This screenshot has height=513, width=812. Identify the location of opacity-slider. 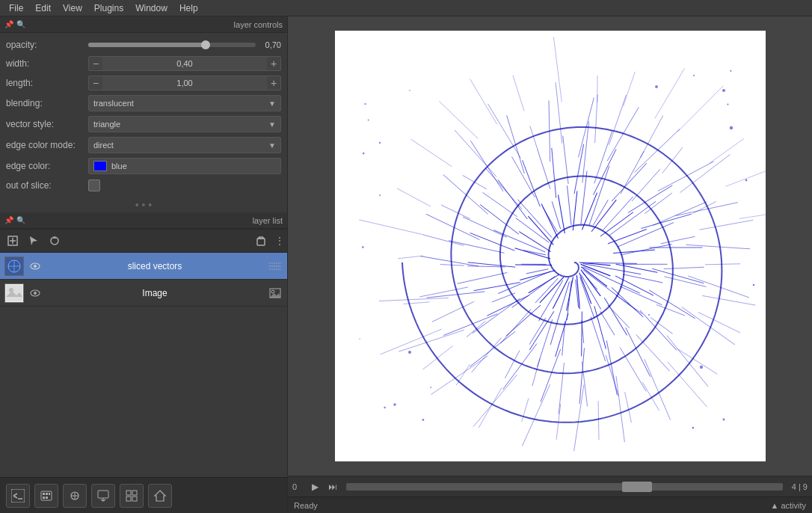
(172, 45).